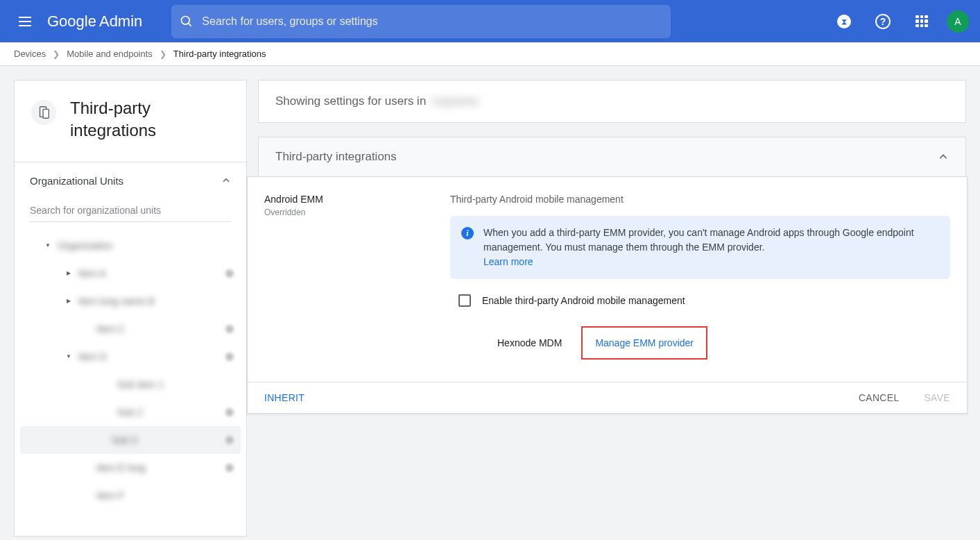  What do you see at coordinates (700, 199) in the screenshot?
I see `section-right-title: Third-party Android mobile management` at bounding box center [700, 199].